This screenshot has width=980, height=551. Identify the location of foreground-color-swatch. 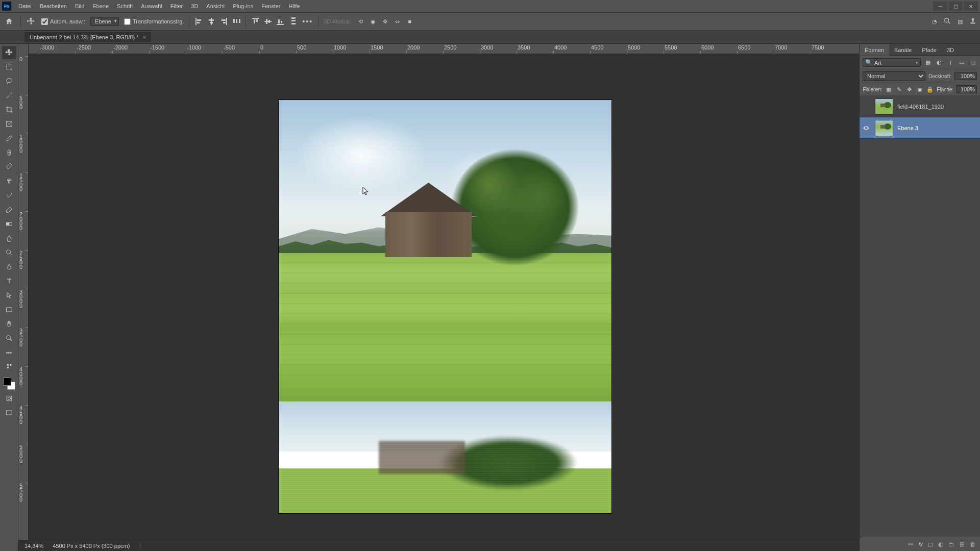
(7, 382).